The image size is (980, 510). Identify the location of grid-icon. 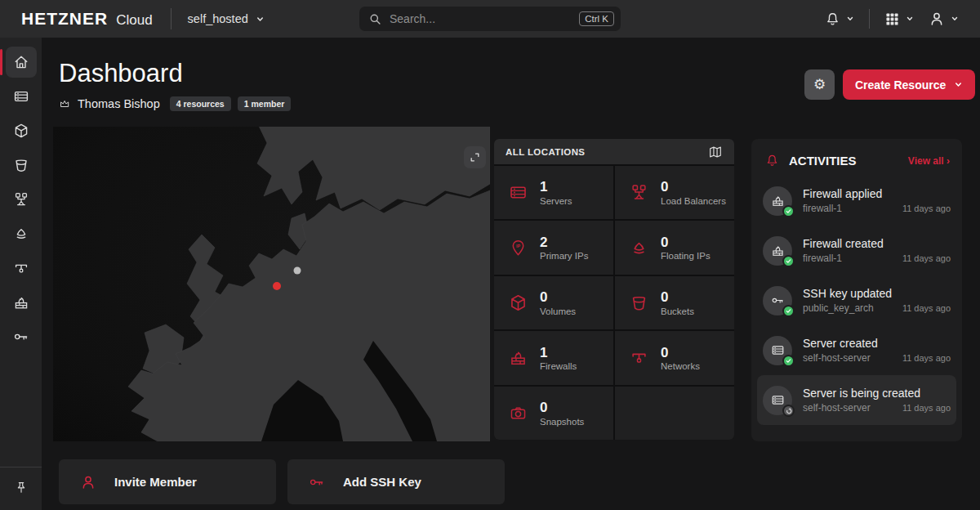
(892, 20).